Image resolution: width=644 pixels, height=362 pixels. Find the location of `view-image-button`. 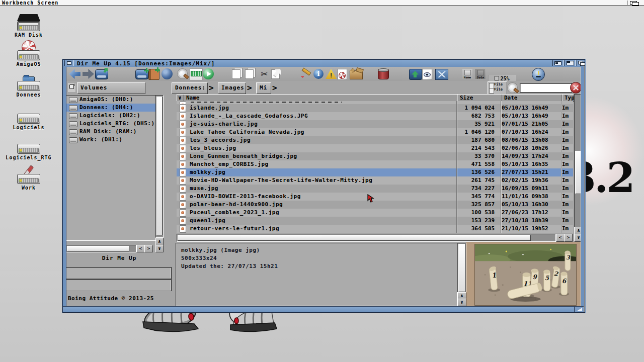

view-image-button is located at coordinates (427, 74).